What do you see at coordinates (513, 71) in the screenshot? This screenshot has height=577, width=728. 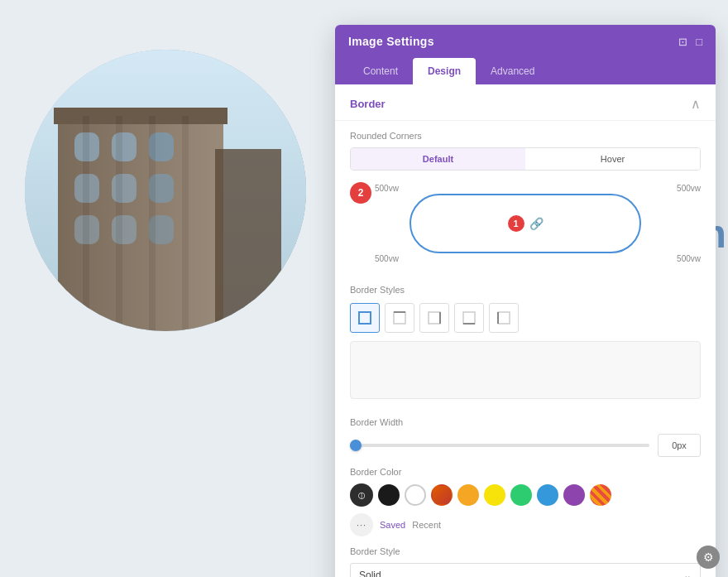 I see `tab-advanced: Advanced` at bounding box center [513, 71].